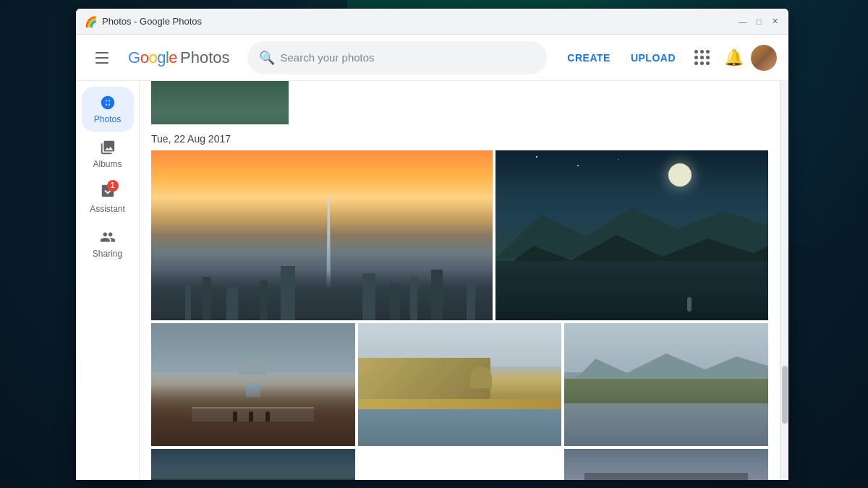 This screenshot has height=488, width=868. I want to click on photo-bottom-water, so click(460, 464).